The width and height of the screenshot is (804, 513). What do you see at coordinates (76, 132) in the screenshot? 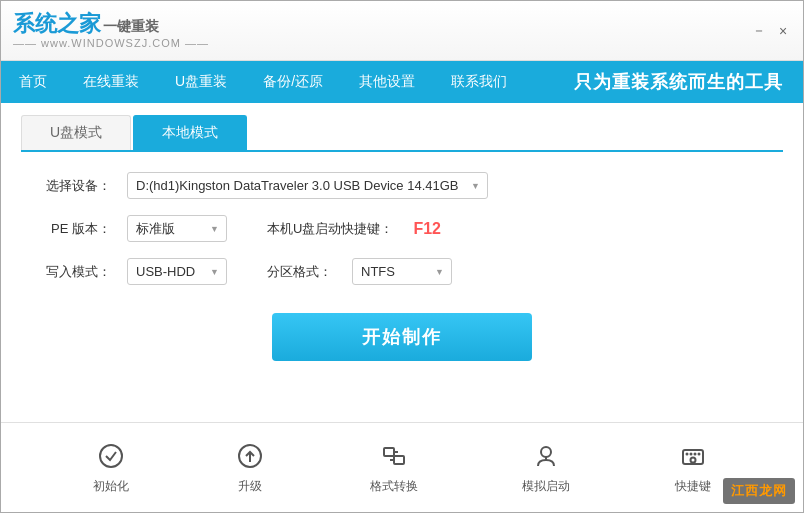
I see `tab-usb: U盘模式` at bounding box center [76, 132].